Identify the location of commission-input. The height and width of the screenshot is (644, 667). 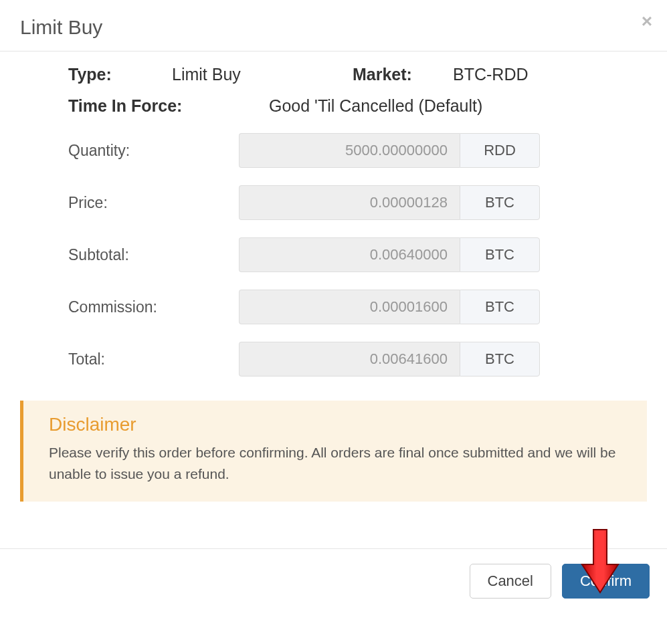
(349, 307).